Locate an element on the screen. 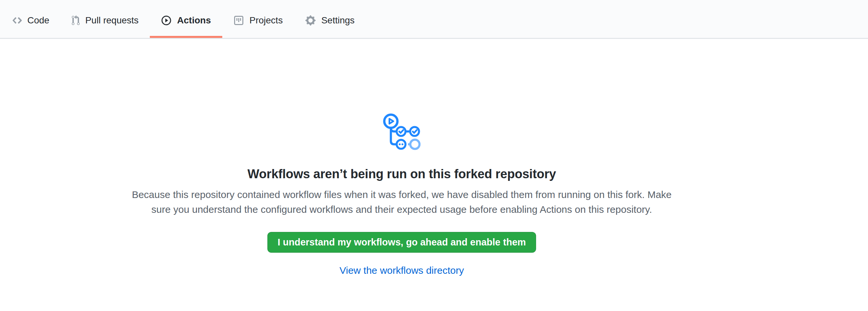  repo-nav: Code Pull requests Actions Projects is located at coordinates (434, 20).